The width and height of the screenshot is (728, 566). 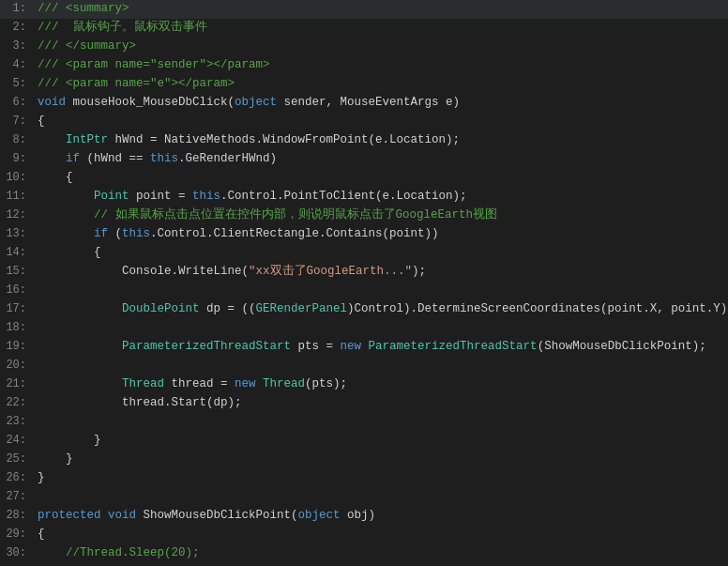 What do you see at coordinates (364, 253) in the screenshot?
I see `code-line-14: 14: {` at bounding box center [364, 253].